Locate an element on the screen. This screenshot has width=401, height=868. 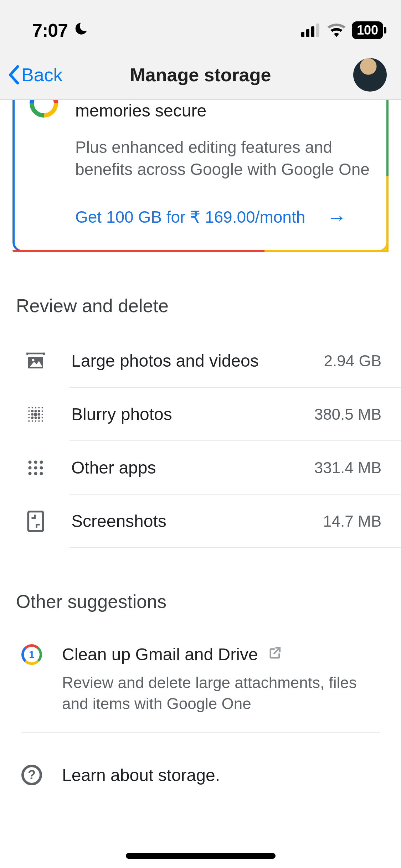
home-indicator is located at coordinates (201, 856).